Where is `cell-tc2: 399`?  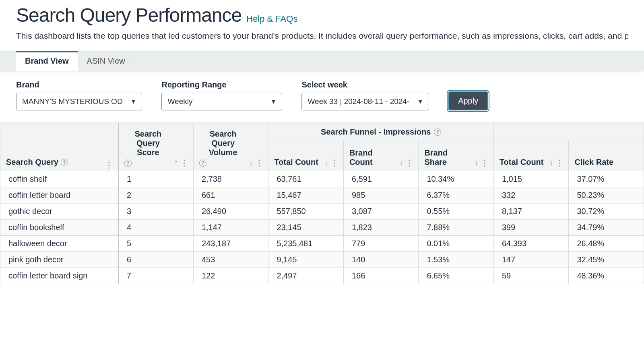
cell-tc2: 399 is located at coordinates (531, 228).